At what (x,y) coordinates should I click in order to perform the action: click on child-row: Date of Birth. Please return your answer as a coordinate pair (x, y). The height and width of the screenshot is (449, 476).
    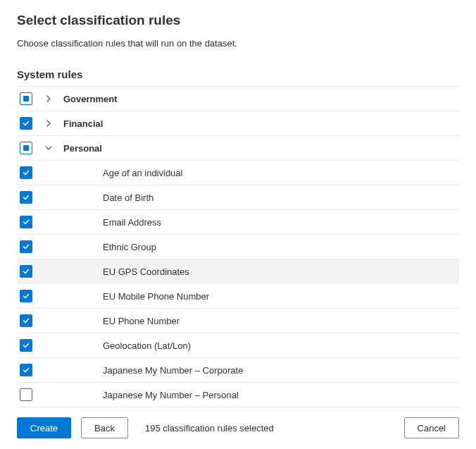
    Looking at the image, I should click on (238, 197).